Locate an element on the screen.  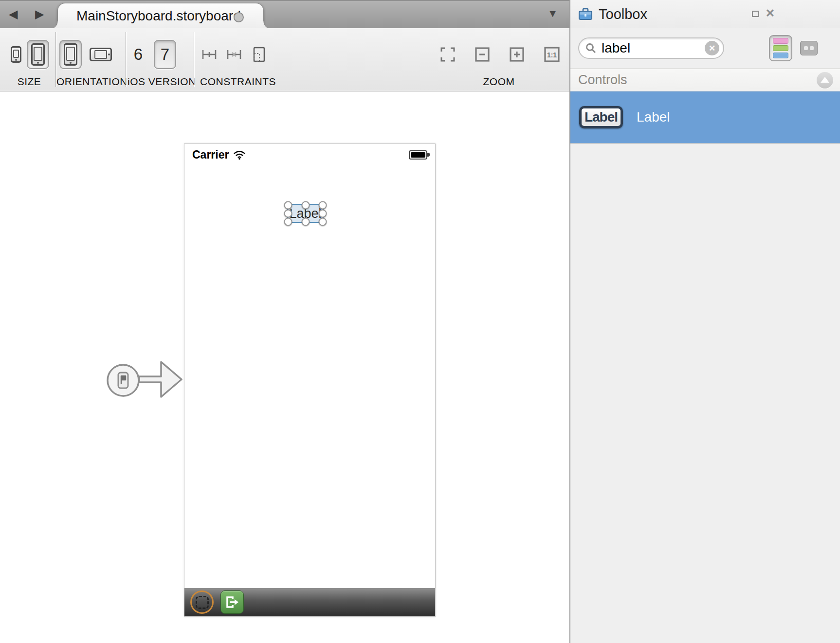
toolbox-item-name: Label is located at coordinates (653, 117).